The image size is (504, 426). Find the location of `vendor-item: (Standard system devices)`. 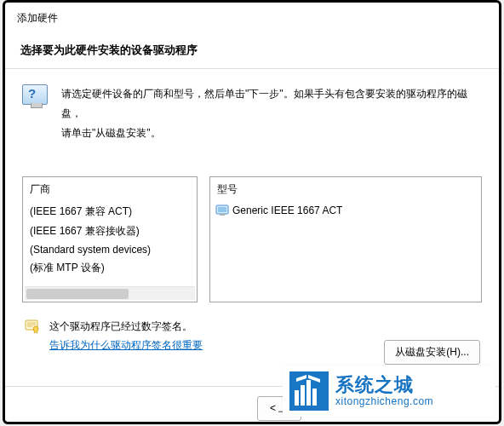

vendor-item: (Standard system devices) is located at coordinates (110, 250).